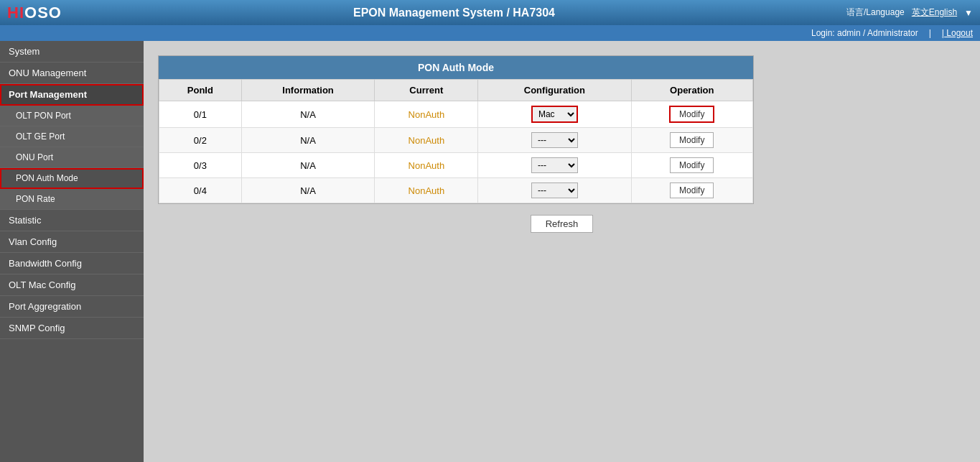 The image size is (980, 462). What do you see at coordinates (72, 158) in the screenshot?
I see `sidebar-item-onu-port: ONU Port` at bounding box center [72, 158].